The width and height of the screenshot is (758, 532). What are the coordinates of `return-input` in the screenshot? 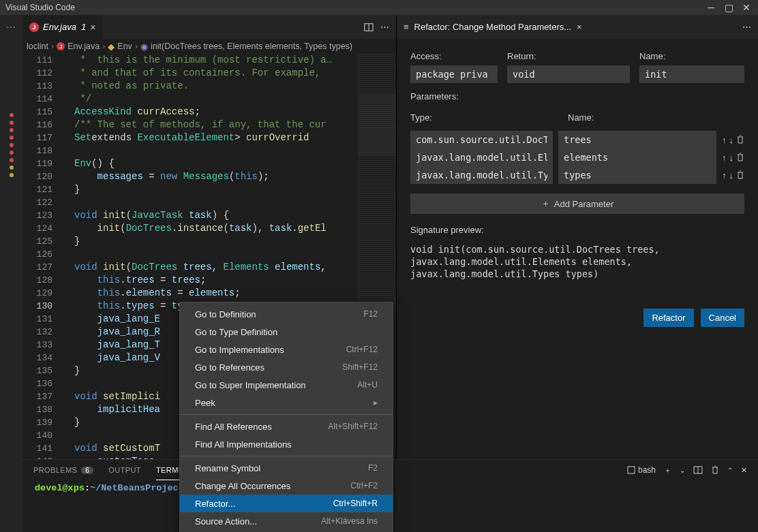 It's located at (568, 74).